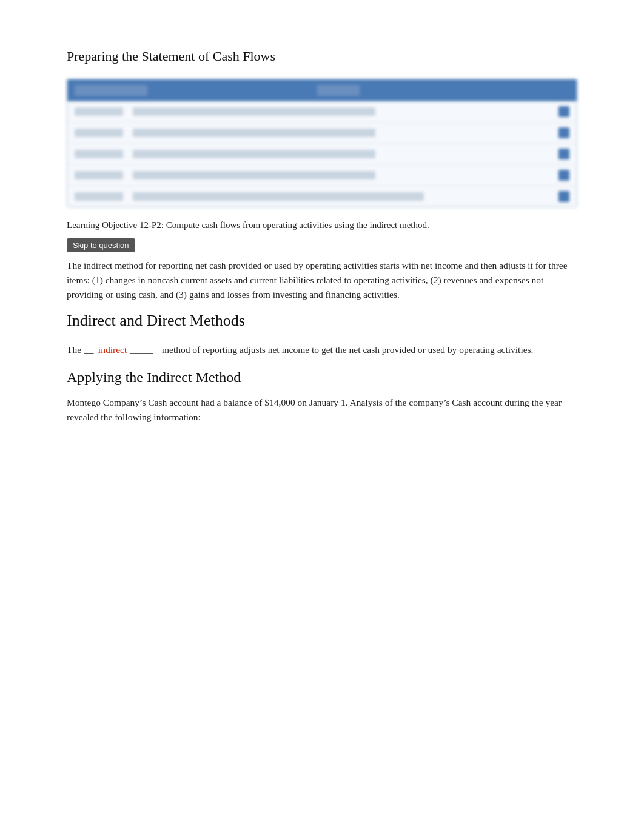  Describe the element at coordinates (322, 377) in the screenshot. I see `applying-indirect-method-heading: Applying the Indirect Method` at that location.